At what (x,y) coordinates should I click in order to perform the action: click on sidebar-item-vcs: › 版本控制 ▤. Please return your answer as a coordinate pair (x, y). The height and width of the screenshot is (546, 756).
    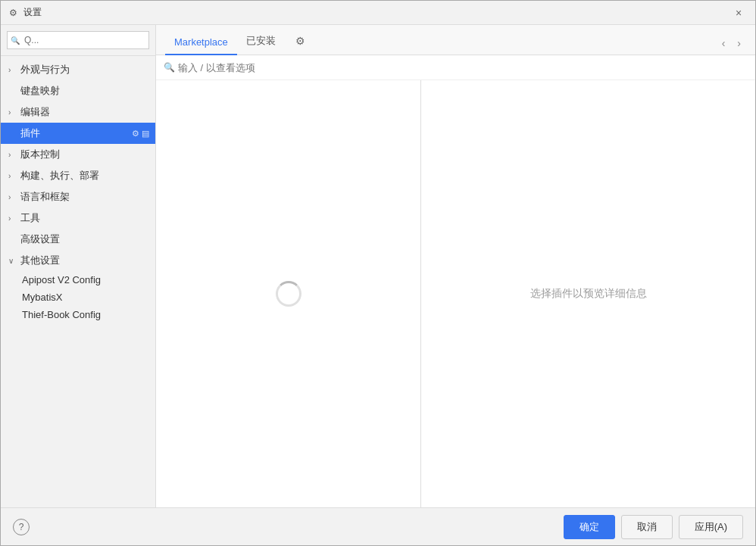
    Looking at the image, I should click on (78, 154).